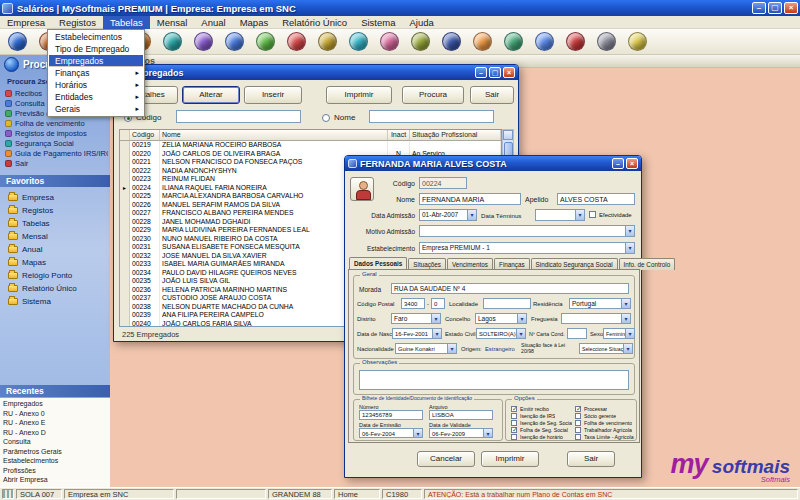 The width and height of the screenshot is (800, 500). What do you see at coordinates (542, 416) in the screenshot?
I see `option-row: Isenção de IRS` at bounding box center [542, 416].